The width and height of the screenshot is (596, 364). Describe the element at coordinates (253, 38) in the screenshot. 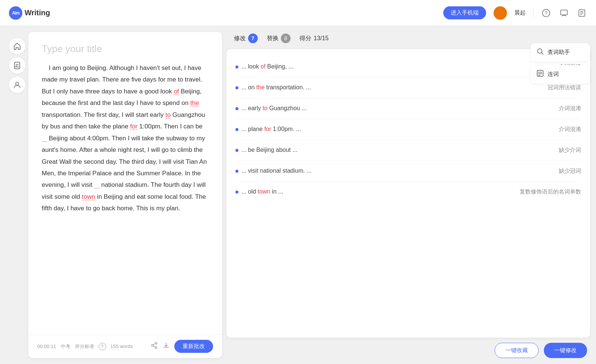

I see `corrections-badge: 7` at that location.